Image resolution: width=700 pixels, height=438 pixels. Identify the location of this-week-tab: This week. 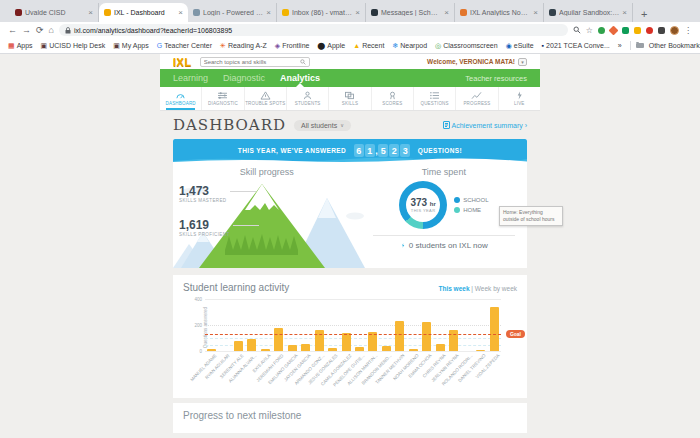
(454, 288).